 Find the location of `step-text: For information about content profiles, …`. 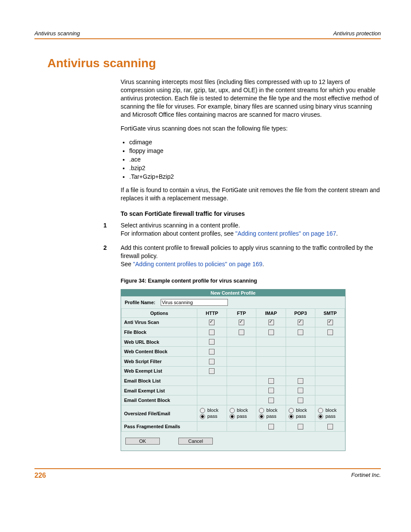

step-text: For information about content profiles, … is located at coordinates (178, 233).